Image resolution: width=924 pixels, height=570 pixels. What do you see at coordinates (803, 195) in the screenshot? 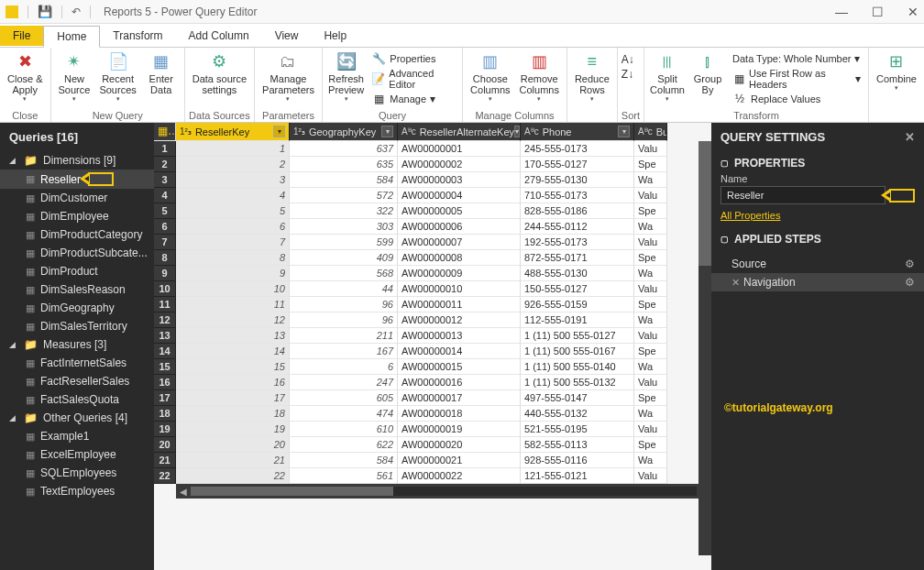
I see `query-name-input` at bounding box center [803, 195].